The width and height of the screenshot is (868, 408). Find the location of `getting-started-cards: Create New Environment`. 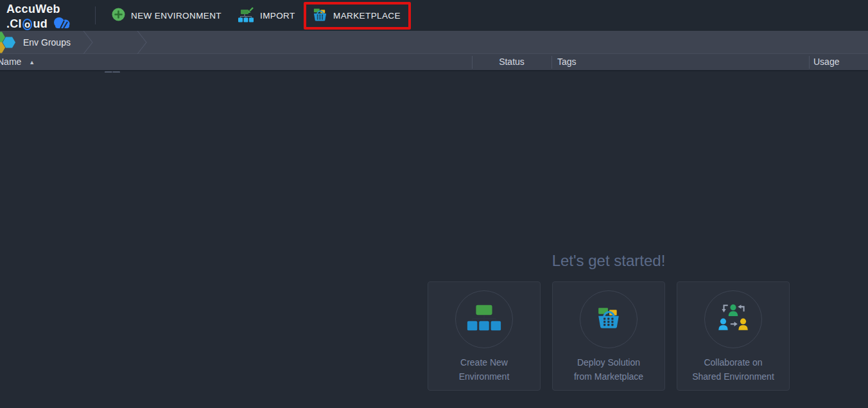

getting-started-cards: Create New Environment is located at coordinates (609, 336).